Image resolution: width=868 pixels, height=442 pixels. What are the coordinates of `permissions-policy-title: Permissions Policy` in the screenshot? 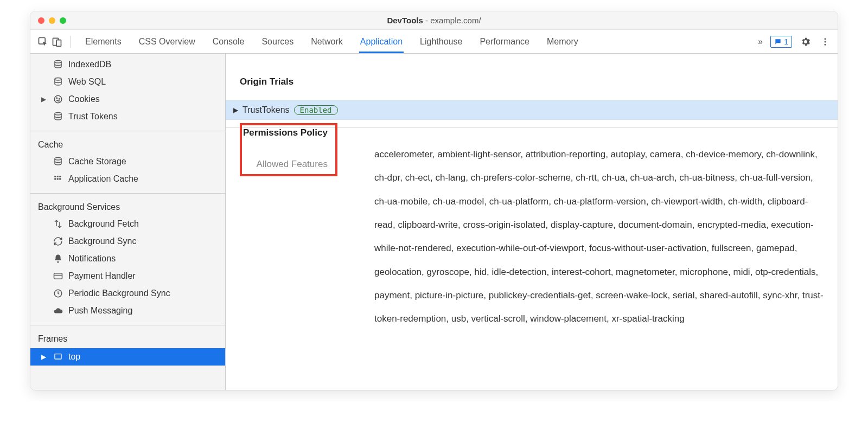 It's located at (285, 132).